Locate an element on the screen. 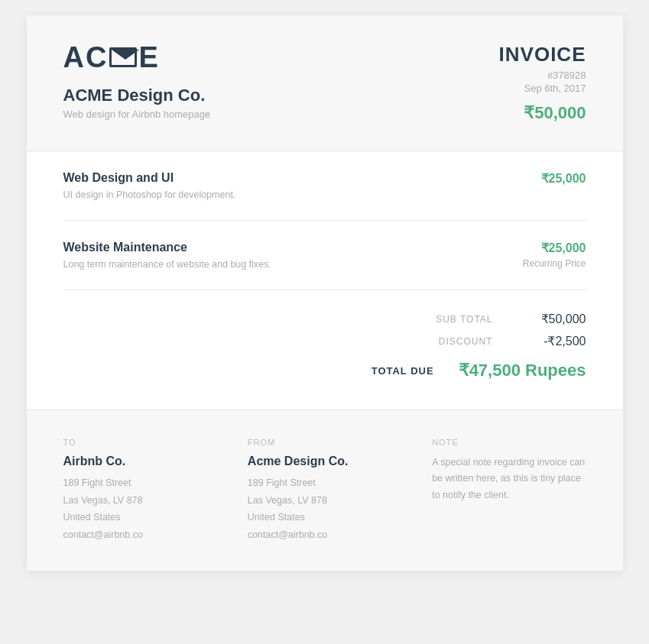 Image resolution: width=649 pixels, height=644 pixels. footer-to-addr1: 189 Fight Street is located at coordinates (98, 483).